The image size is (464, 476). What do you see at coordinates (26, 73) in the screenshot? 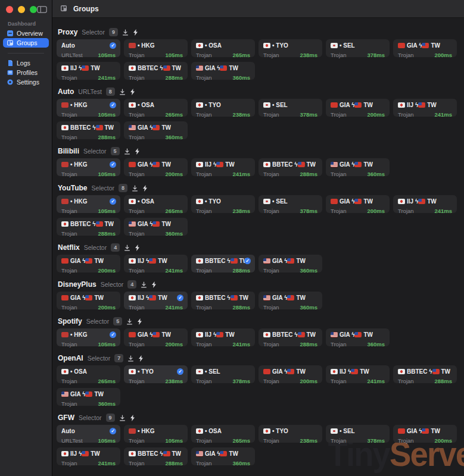
I see `sidebar-item-profiles: Profiles` at bounding box center [26, 73].